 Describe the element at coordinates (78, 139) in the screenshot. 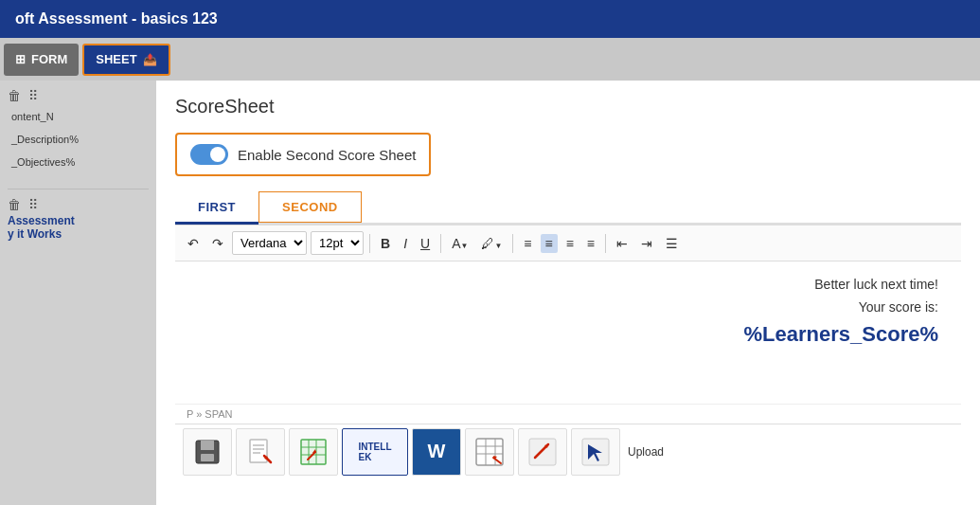

I see `sidebar-item-description: _Description%` at that location.